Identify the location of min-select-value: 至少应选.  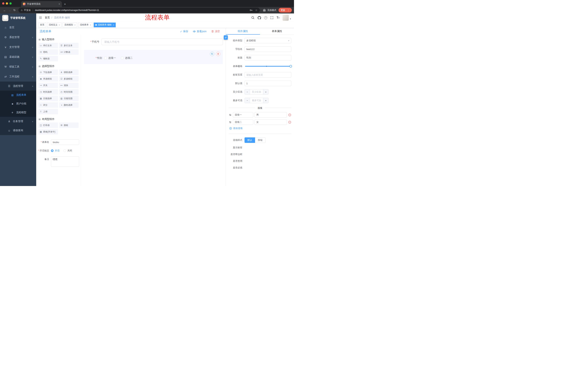
(256, 92).